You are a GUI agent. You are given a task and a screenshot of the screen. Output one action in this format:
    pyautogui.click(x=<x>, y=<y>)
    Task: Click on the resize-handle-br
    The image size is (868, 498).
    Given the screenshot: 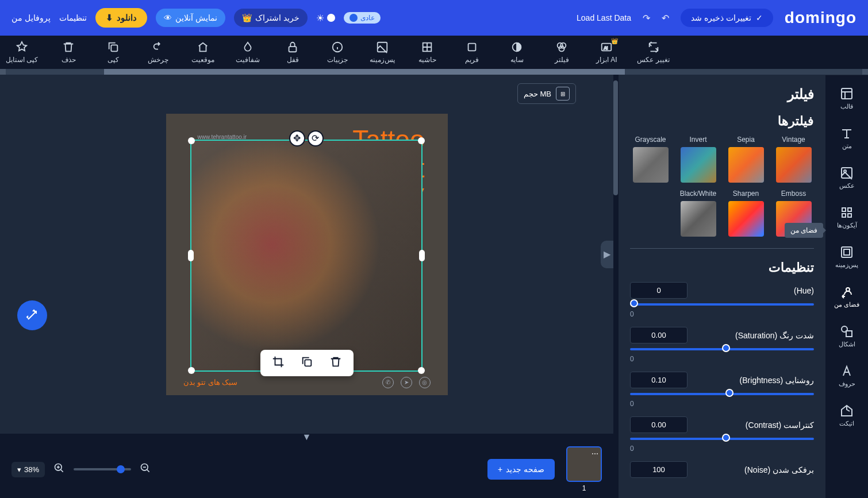 What is the action you would take?
    pyautogui.click(x=421, y=370)
    